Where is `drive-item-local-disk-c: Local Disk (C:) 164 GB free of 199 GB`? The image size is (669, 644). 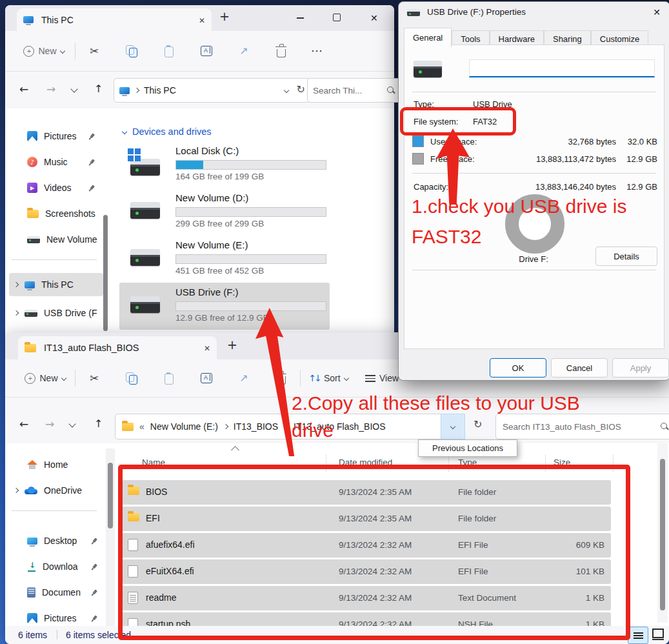 drive-item-local-disk-c: Local Disk (C:) 164 GB free of 199 GB is located at coordinates (228, 168).